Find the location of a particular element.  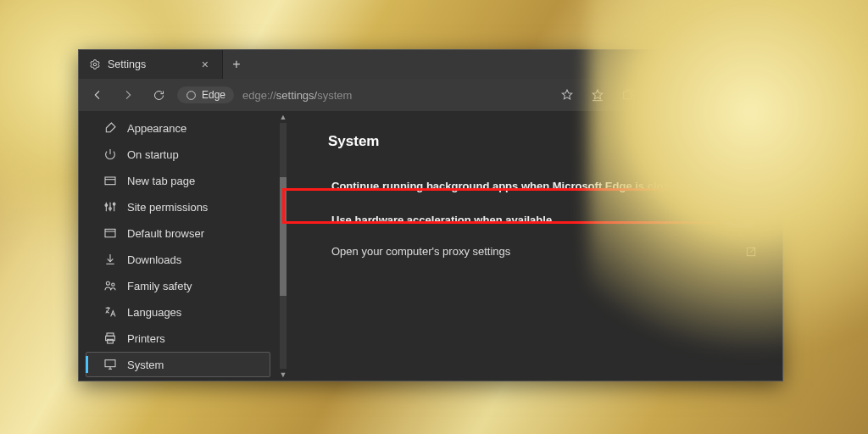

scroll-thumb is located at coordinates (283, 236).